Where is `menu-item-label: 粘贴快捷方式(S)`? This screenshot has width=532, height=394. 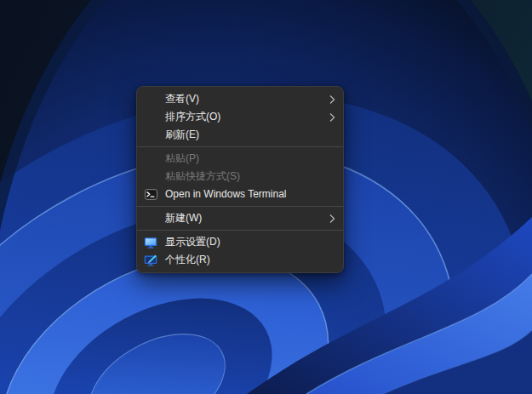 menu-item-label: 粘贴快捷方式(S) is located at coordinates (203, 177).